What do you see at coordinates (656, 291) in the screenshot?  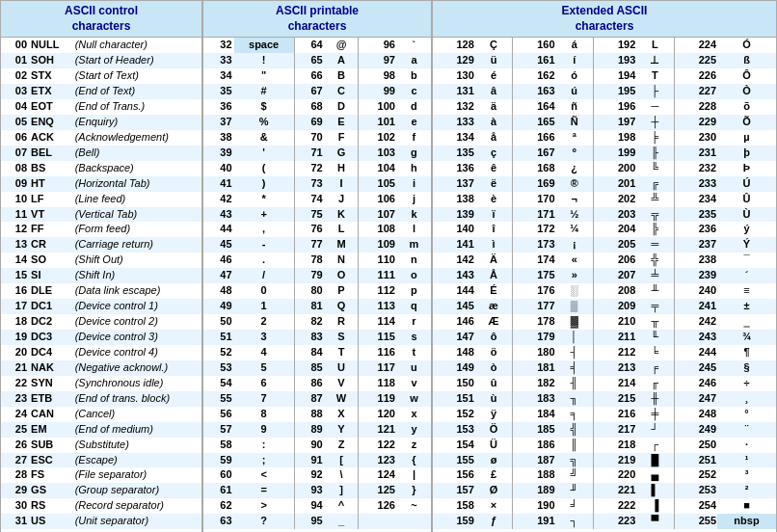 I see `extended-char: ╨` at bounding box center [656, 291].